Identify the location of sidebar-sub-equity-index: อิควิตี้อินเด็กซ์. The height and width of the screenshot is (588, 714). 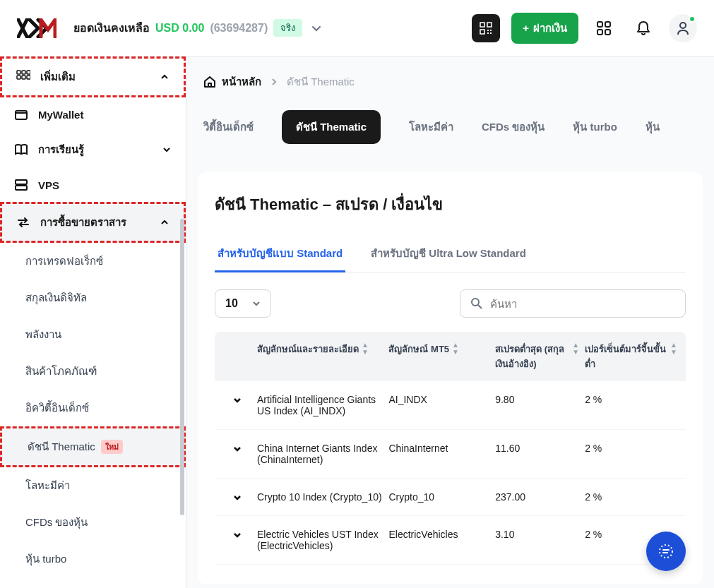
(93, 408).